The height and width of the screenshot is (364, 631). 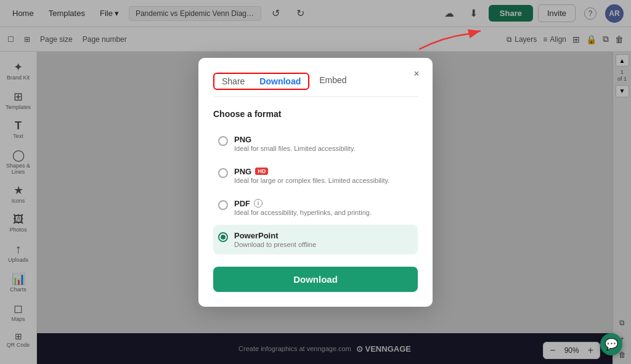 I want to click on tabs-outlined-group: Share Download, so click(x=261, y=81).